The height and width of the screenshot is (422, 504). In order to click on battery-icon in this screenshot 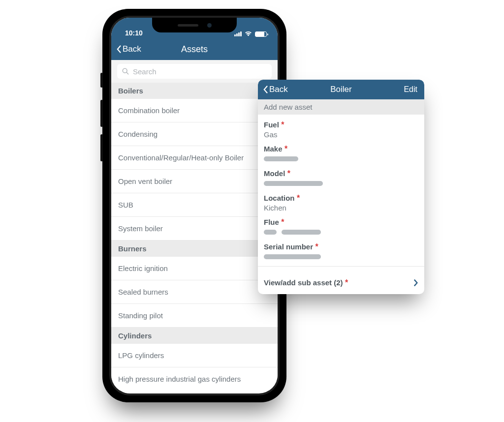, I will do `click(261, 34)`.